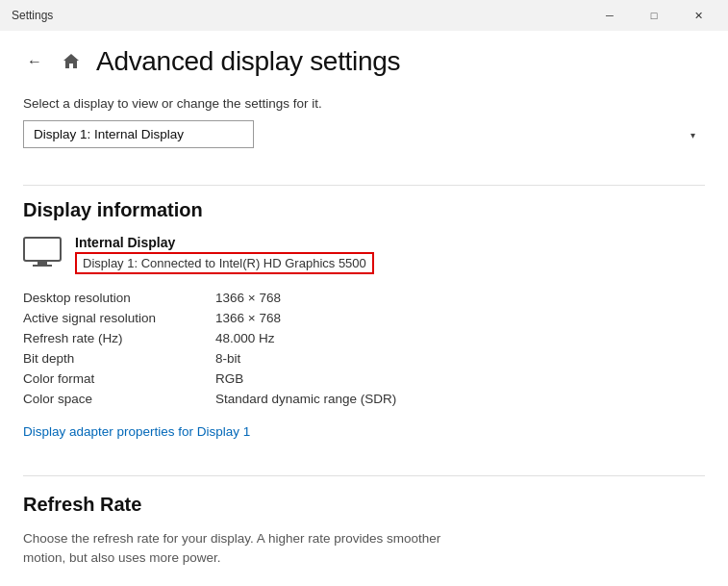 This screenshot has height=586, width=728. Describe the element at coordinates (248, 298) in the screenshot. I see `desktop-resolution-value: 1366 × 768` at that location.